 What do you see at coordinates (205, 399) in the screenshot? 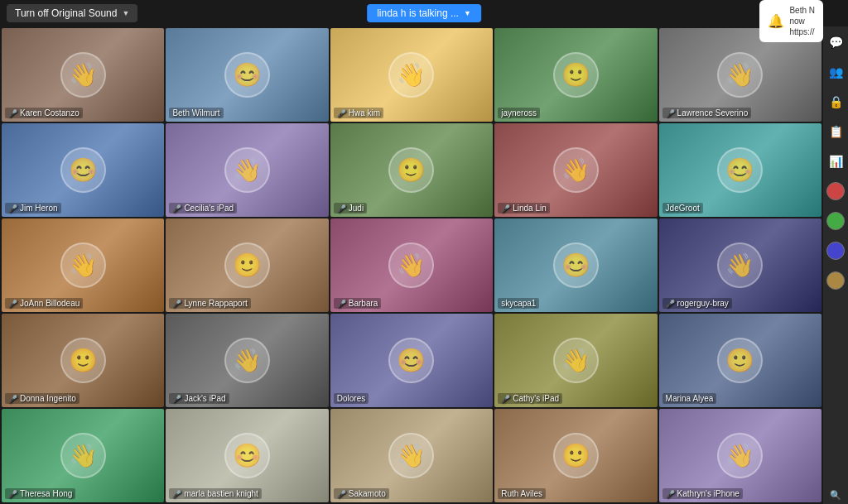
I see `participant-name: Jack's iPad` at bounding box center [205, 399].